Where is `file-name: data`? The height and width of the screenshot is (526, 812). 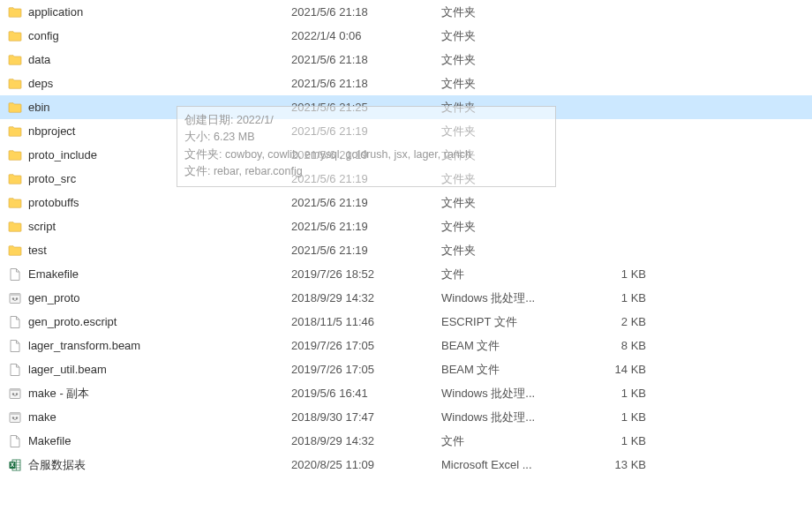 file-name: data is located at coordinates (158, 60).